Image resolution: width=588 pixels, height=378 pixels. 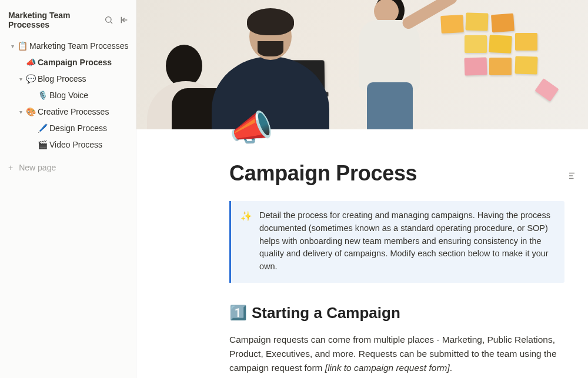 What do you see at coordinates (31, 112) in the screenshot?
I see `page-icon: 🎨` at bounding box center [31, 112].